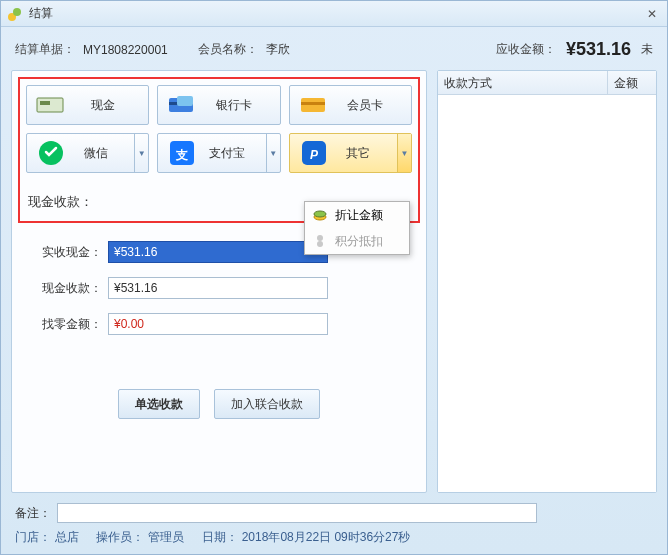 The image size is (668, 555). What do you see at coordinates (652, 14) in the screenshot?
I see `close-button: ✕` at bounding box center [652, 14].